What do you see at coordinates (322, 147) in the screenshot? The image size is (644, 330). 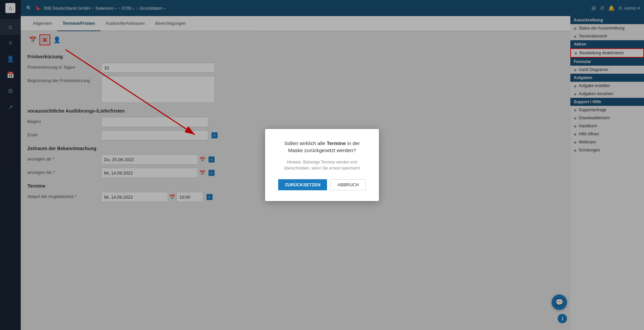 I see `modal-title: Sollen wirklich alle Termine in der Mask…` at bounding box center [322, 147].